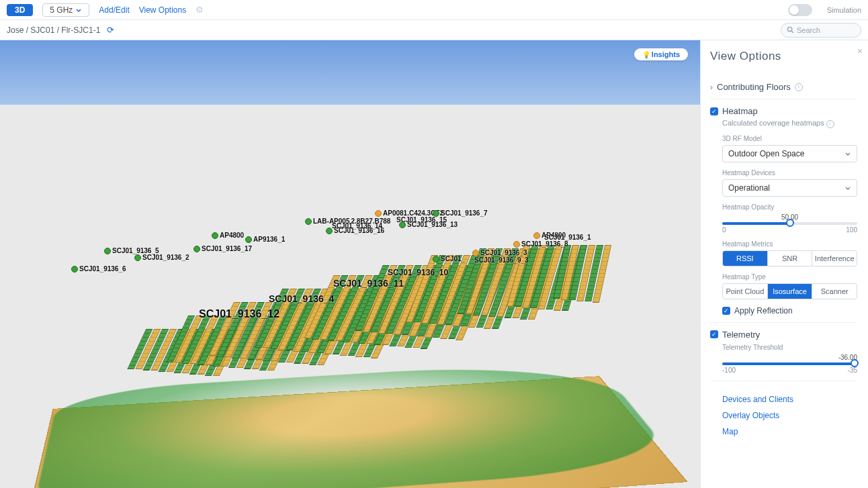  Describe the element at coordinates (790, 258) in the screenshot. I see `metrics-segmented: RSSI SNR Interference` at that location.